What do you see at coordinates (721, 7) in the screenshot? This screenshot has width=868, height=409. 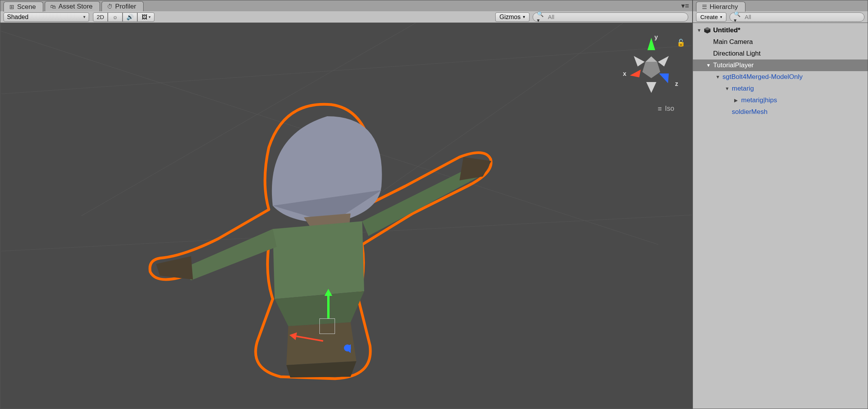 I see `tab-hierarchy: ☰ Hierarchy` at bounding box center [721, 7].